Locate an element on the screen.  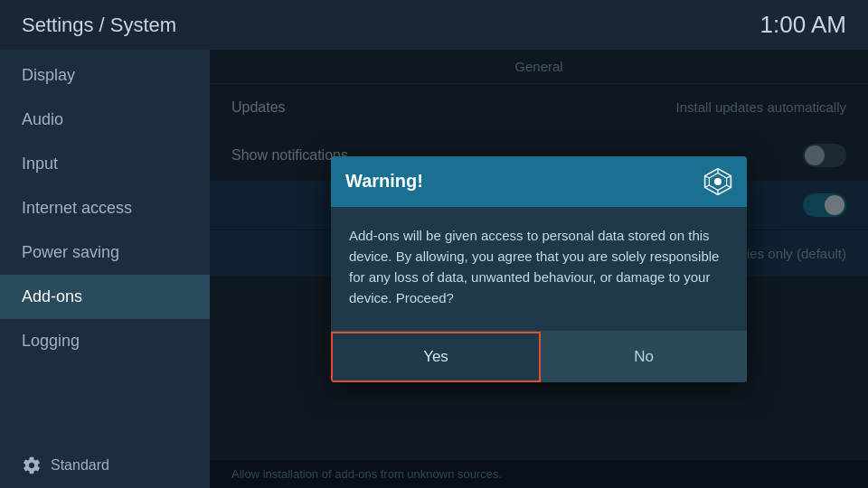
standard-label: Standard is located at coordinates (80, 465).